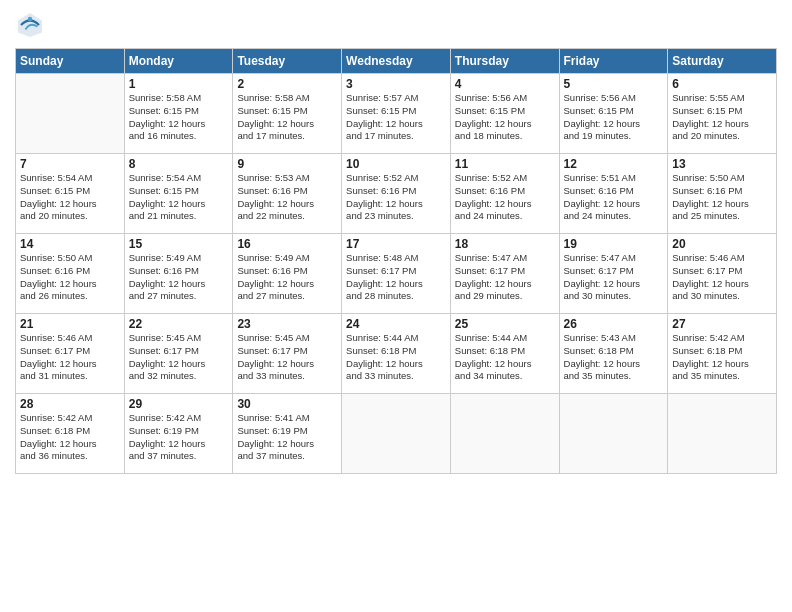  Describe the element at coordinates (178, 274) in the screenshot. I see `calendar-cell: 15Sunrise: 5:49 AMSunset: 6:16 PMDayligh…` at that location.